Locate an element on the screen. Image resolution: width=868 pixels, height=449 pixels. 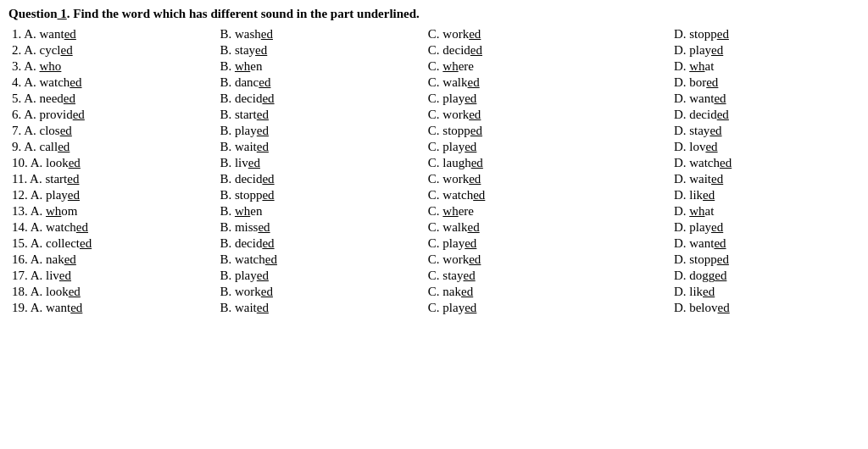
cell-c: C. stayed is located at coordinates (548, 276).